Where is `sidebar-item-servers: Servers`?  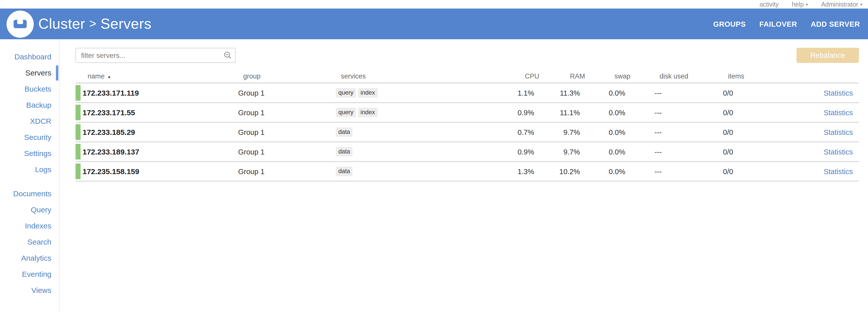
sidebar-item-servers: Servers is located at coordinates (30, 73).